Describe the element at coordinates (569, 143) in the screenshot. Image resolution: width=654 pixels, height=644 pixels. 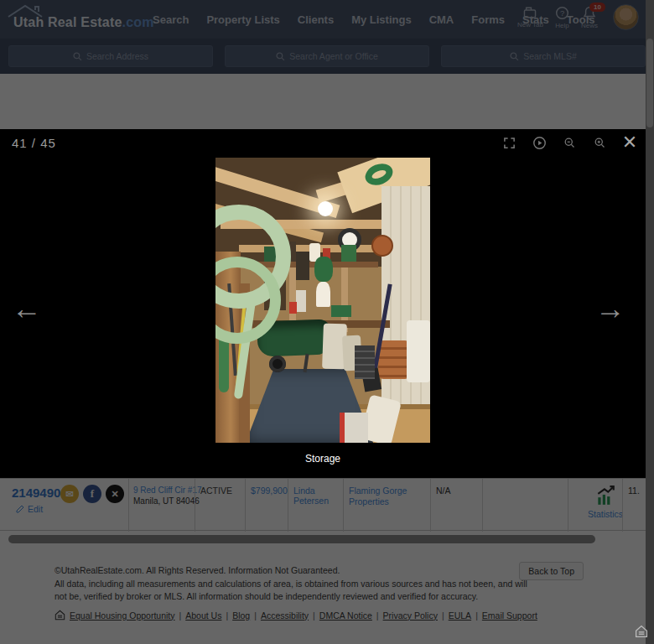
I see `zoom-out-button` at that location.